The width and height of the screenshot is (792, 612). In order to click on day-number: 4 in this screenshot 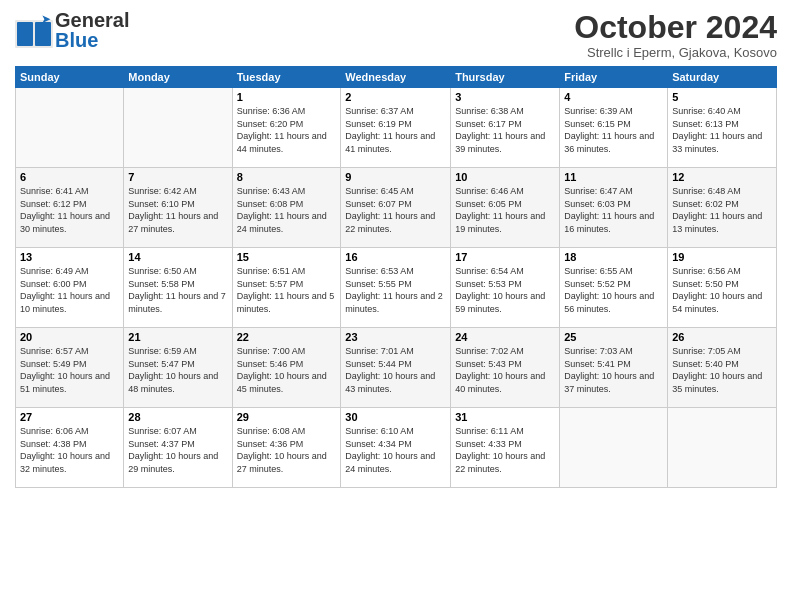, I will do `click(614, 97)`.